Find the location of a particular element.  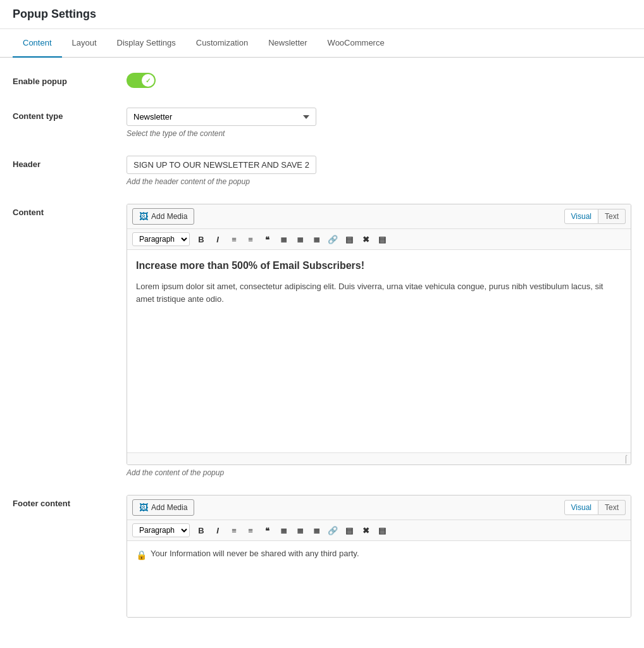

content-type-label: Content type is located at coordinates (70, 114).